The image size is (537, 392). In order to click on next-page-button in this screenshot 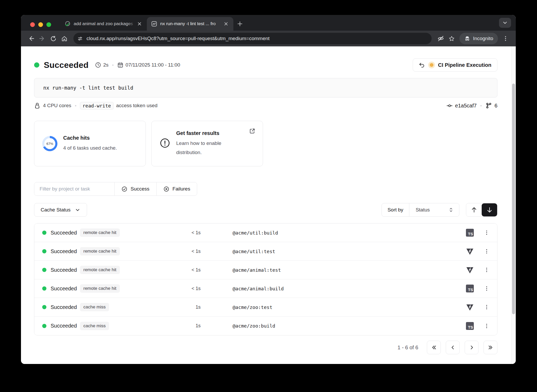, I will do `click(471, 347)`.